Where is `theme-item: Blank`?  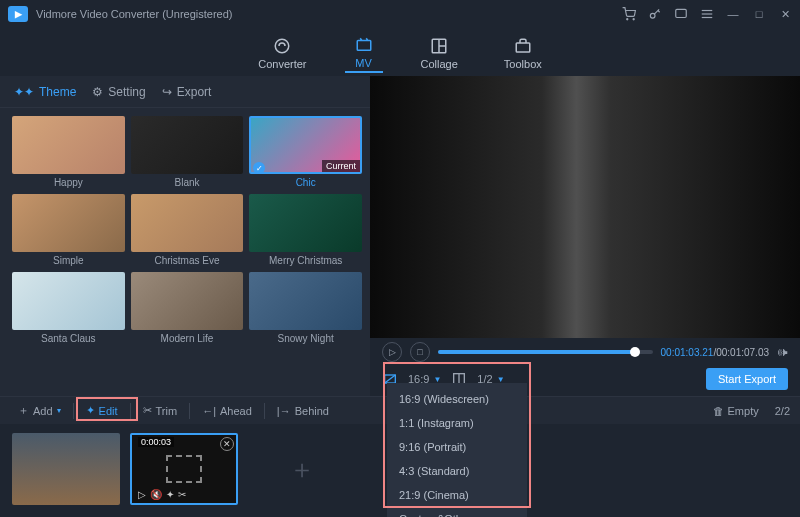 theme-item: Blank is located at coordinates (188, 152).